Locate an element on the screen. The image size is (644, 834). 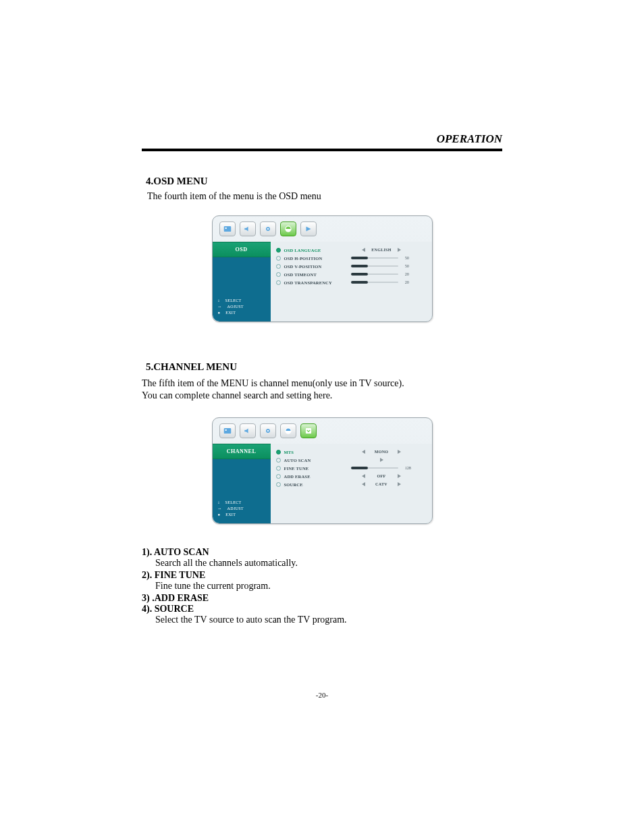
channel-menu-box: CHANNEL ↕ SELECT ↔ ADJUST ● EXIT MTS MON… is located at coordinates (323, 471).